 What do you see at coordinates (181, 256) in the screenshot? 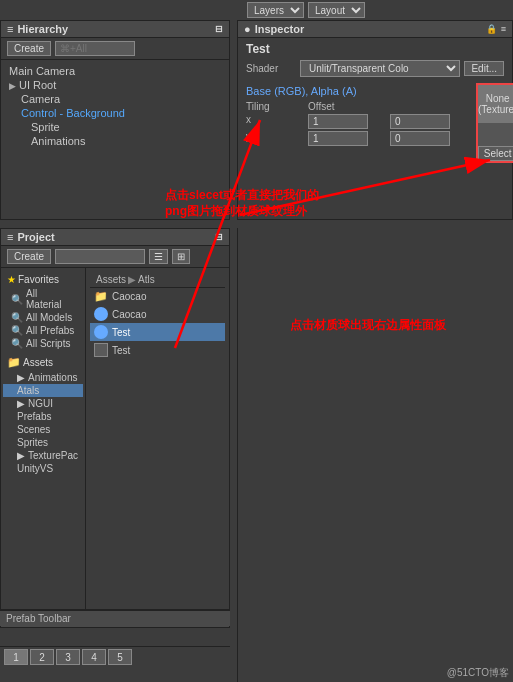
I see `project-grid-view-button: ⊞` at bounding box center [181, 256].